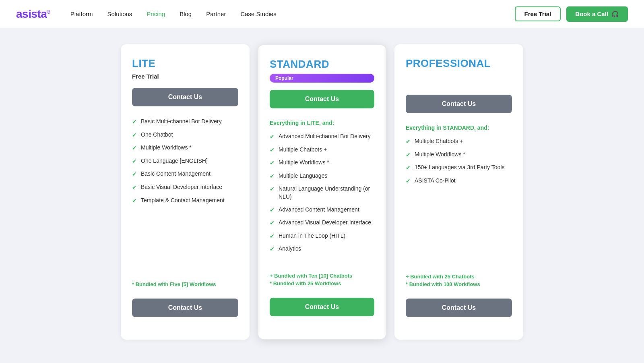  I want to click on headset-icon: 🎧, so click(615, 14).